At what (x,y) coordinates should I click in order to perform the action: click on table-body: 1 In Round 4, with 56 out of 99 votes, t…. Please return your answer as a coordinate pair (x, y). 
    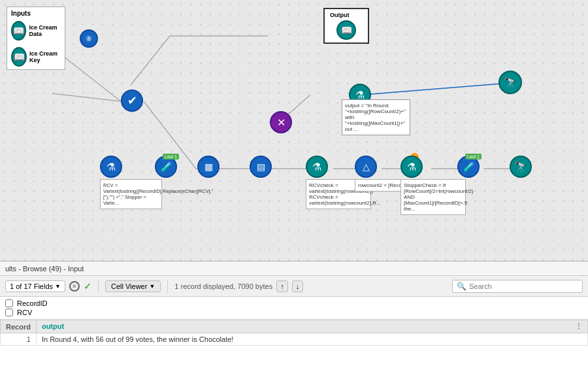
    Looking at the image, I should click on (294, 340).